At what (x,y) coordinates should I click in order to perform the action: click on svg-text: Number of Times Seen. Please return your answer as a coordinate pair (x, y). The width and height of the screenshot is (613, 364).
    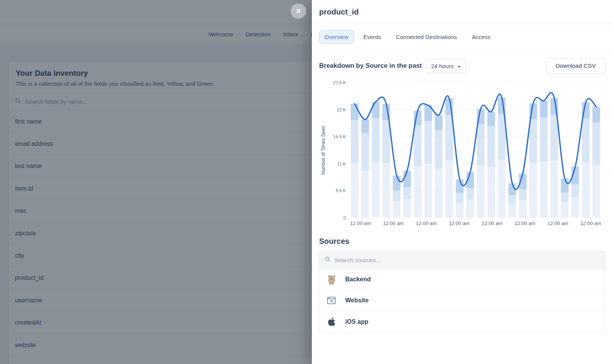
    Looking at the image, I should click on (323, 150).